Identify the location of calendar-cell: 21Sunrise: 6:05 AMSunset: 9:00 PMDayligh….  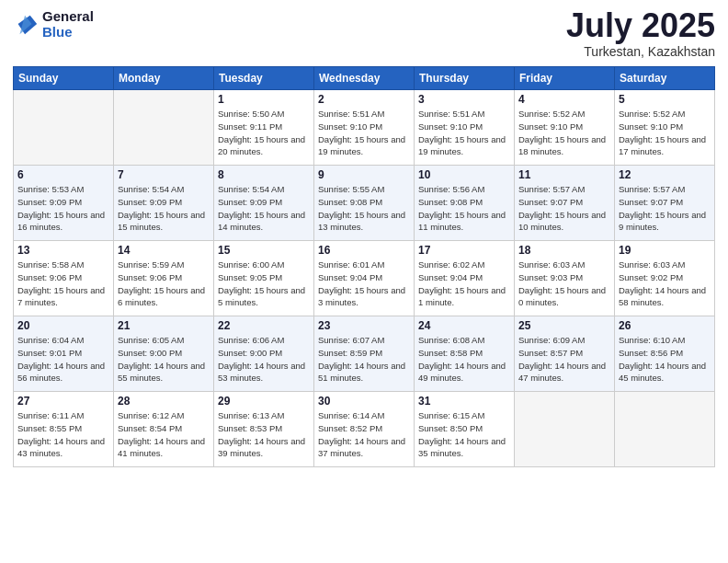
(164, 354).